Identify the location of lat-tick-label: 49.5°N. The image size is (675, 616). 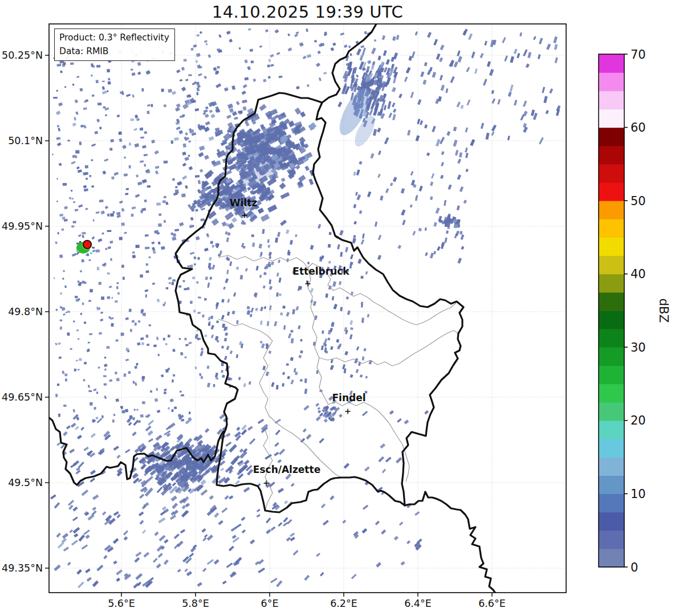
(25, 483).